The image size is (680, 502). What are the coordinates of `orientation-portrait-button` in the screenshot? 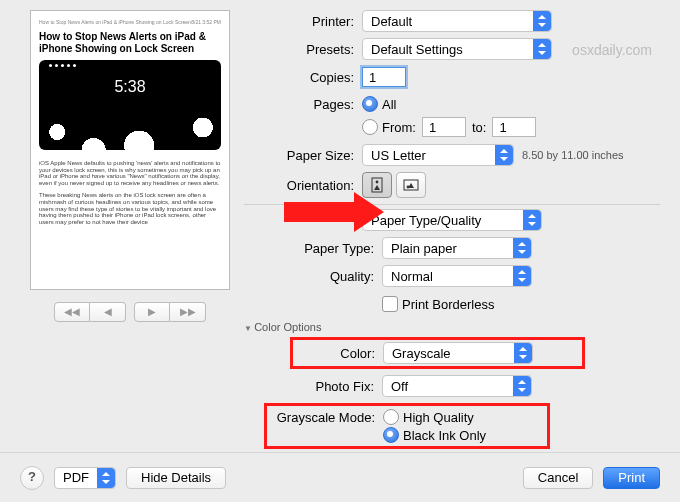 It's located at (377, 185).